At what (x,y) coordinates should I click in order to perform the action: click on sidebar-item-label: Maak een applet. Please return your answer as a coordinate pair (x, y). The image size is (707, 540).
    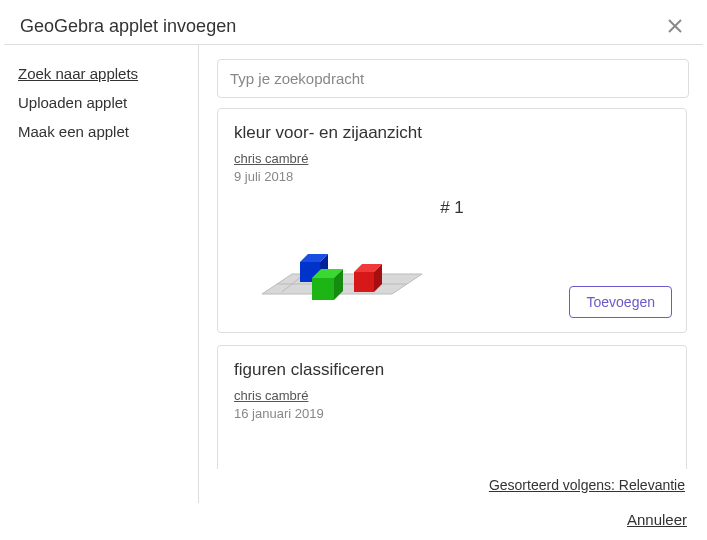
    Looking at the image, I should click on (74, 132).